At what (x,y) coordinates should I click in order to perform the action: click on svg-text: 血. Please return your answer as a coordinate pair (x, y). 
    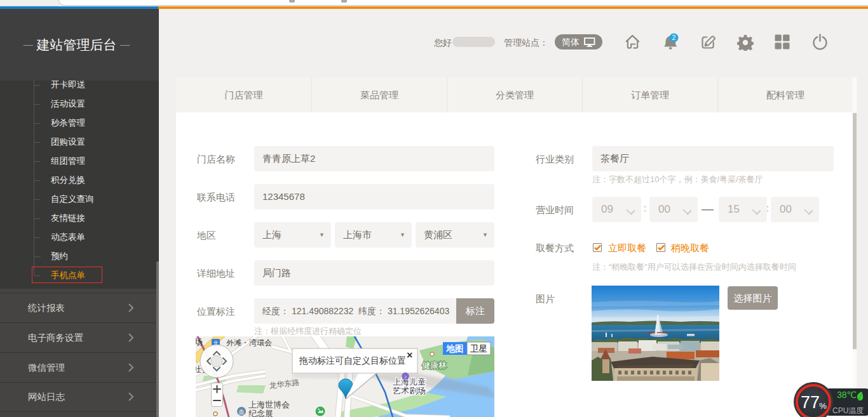
    Looking at the image, I should click on (241, 412).